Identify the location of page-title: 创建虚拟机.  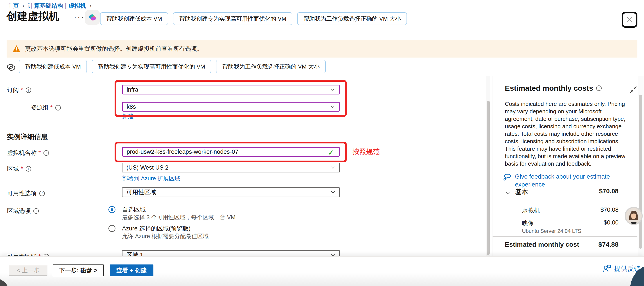
(33, 16).